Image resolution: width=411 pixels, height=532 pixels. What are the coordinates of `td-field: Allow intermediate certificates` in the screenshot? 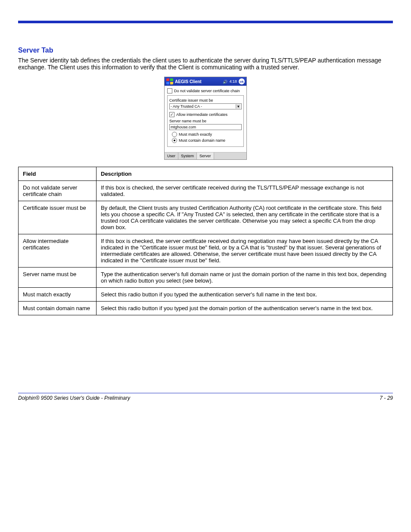 It's located at (58, 251).